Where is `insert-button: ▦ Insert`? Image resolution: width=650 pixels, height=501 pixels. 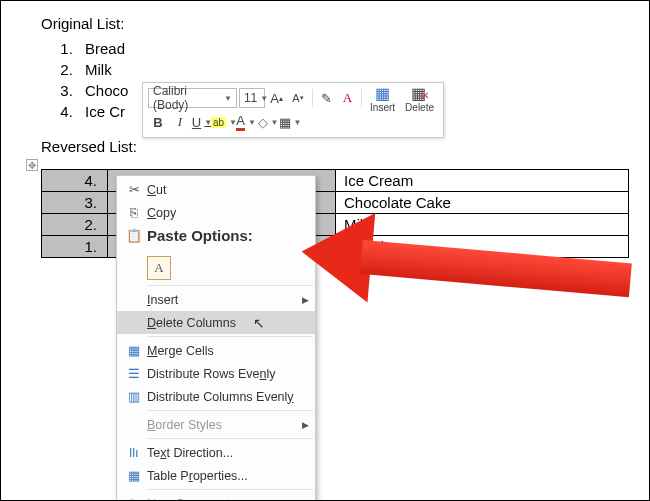
insert-button: ▦ Insert is located at coordinates (382, 98).